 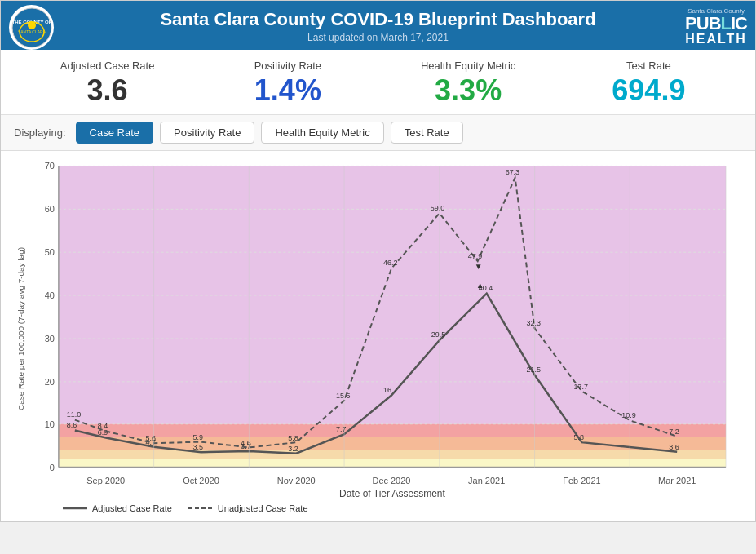 What do you see at coordinates (75, 508) in the screenshot?
I see `legend-solid-line` at bounding box center [75, 508].